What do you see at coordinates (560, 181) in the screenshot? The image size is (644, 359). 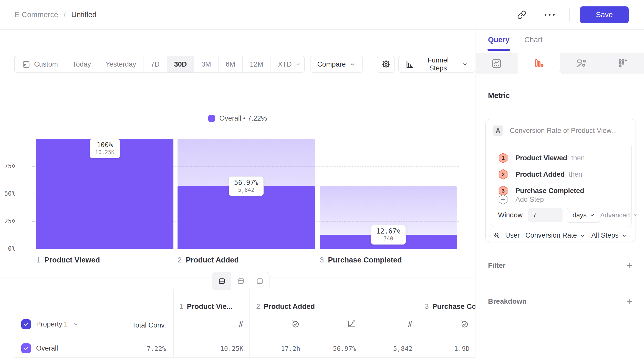 I see `metric-card: A Conversion Rate of Product View... 1 P…` at bounding box center [560, 181].